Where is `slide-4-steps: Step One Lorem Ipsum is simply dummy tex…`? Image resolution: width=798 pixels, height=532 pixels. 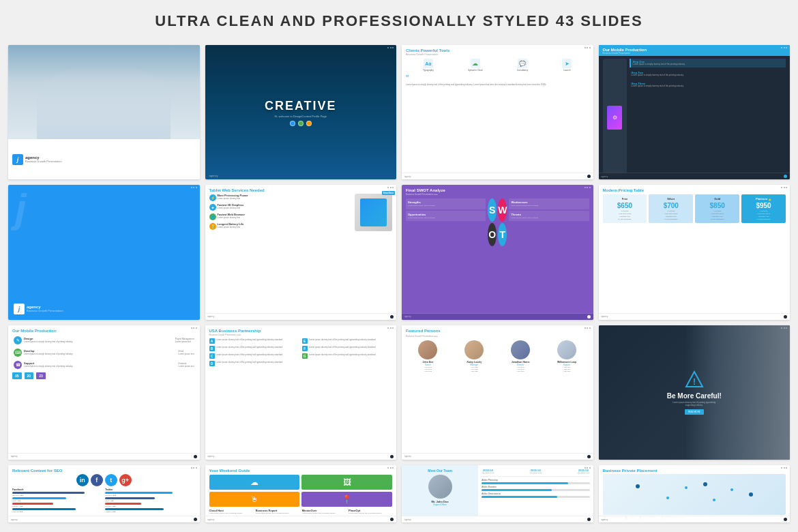 slide-4-steps: Step One Lorem Ipsum is simply dummy tex… is located at coordinates (708, 117).